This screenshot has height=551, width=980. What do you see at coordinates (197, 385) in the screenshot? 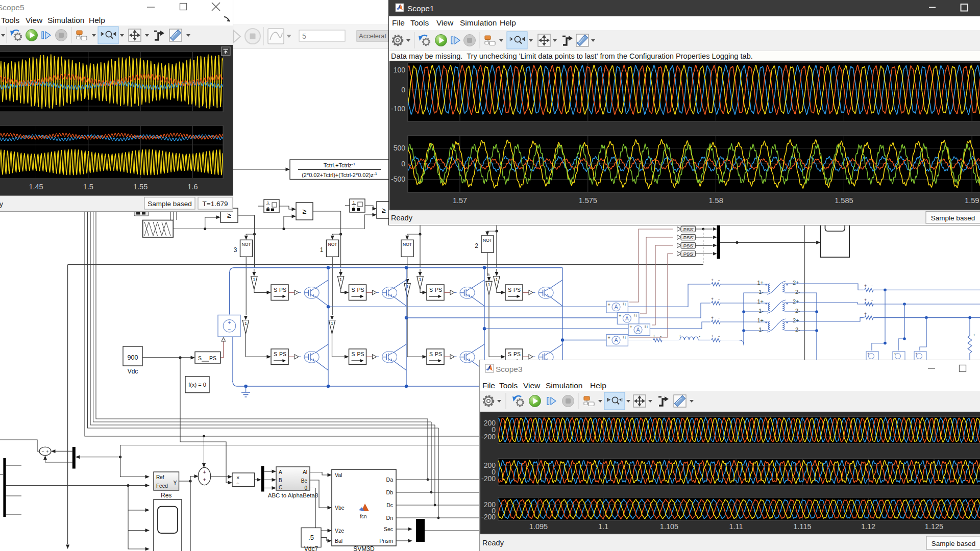
I see `svg-text: f(x) = 0` at bounding box center [197, 385].